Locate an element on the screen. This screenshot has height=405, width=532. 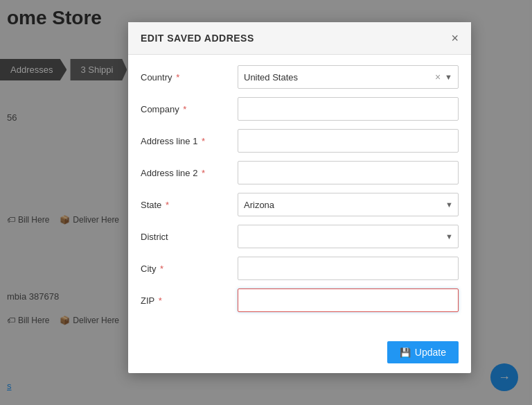
modal-footer: 💾 Update is located at coordinates (299, 354).